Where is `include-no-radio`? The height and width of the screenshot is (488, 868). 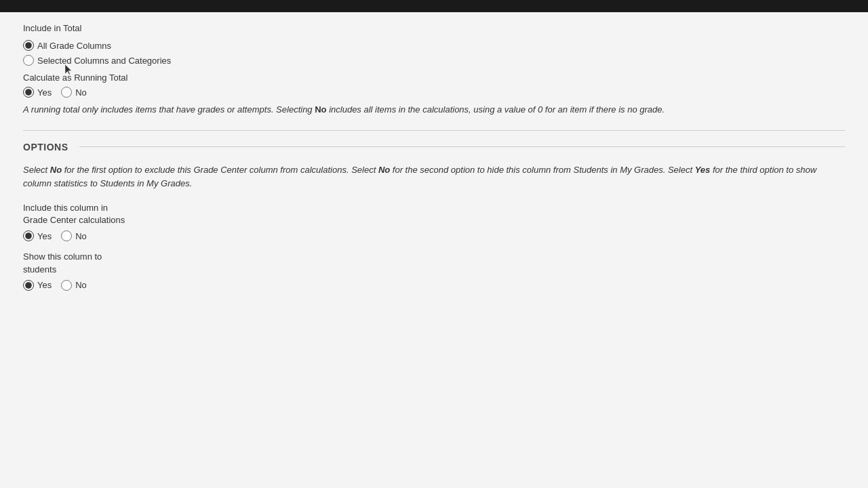 include-no-radio is located at coordinates (66, 236).